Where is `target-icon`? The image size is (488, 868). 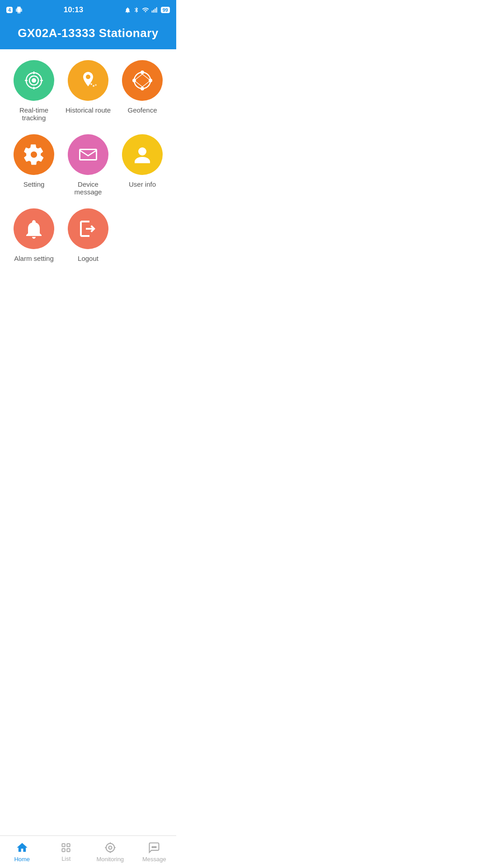 target-icon is located at coordinates (34, 80).